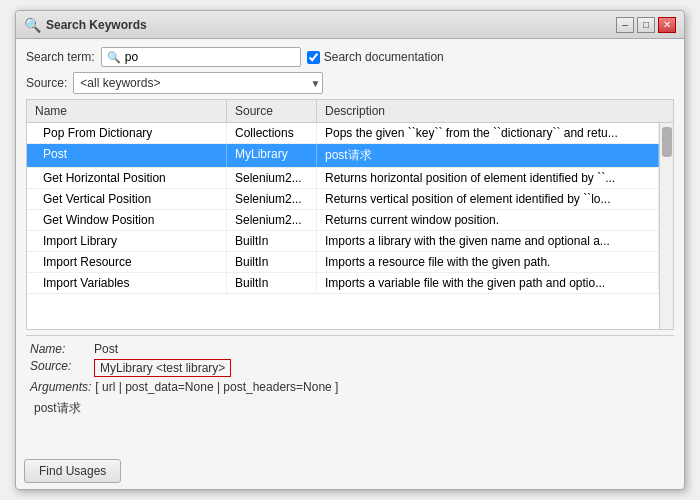 This screenshot has width=700, height=500. What do you see at coordinates (350, 57) in the screenshot?
I see `search-row: Search term: 🔍 Search documentation` at bounding box center [350, 57].